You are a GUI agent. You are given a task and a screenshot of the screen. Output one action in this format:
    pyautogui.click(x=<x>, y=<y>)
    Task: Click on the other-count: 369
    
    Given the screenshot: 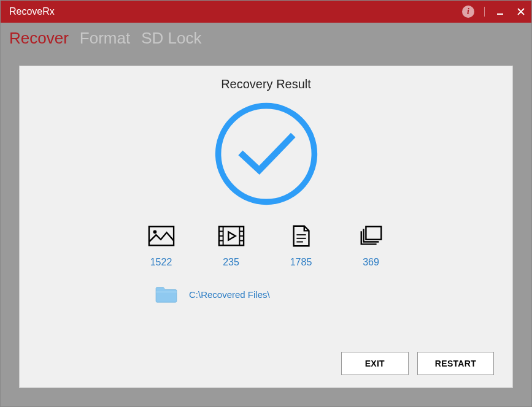 What is the action you would take?
    pyautogui.click(x=371, y=262)
    